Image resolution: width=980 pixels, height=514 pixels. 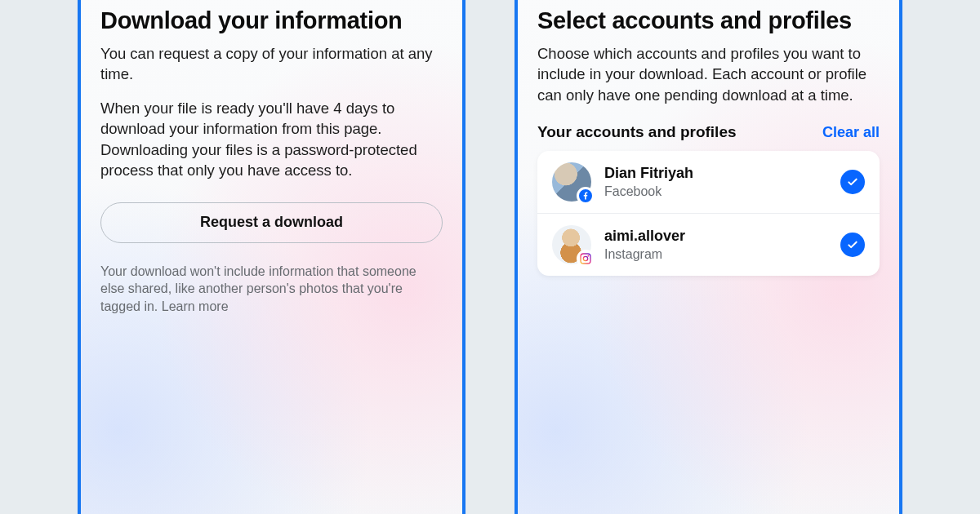 I want to click on account-name: aimi.allover, so click(x=715, y=237).